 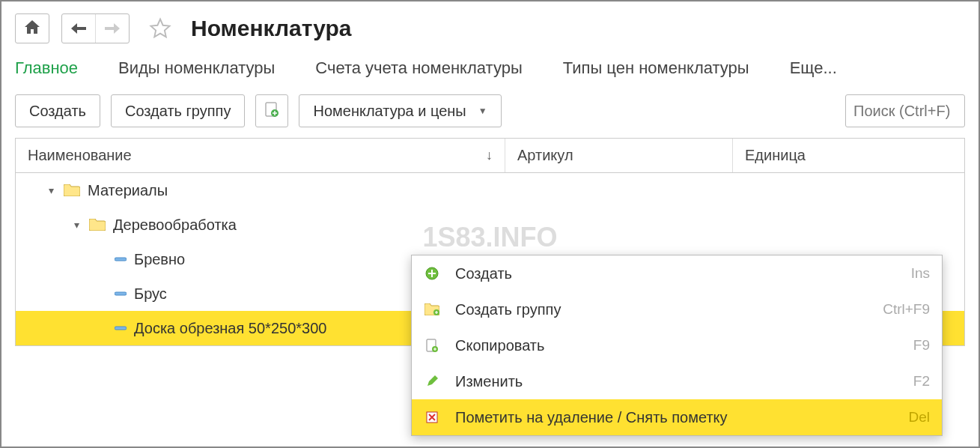 What do you see at coordinates (112, 28) in the screenshot?
I see `forward-button` at bounding box center [112, 28].